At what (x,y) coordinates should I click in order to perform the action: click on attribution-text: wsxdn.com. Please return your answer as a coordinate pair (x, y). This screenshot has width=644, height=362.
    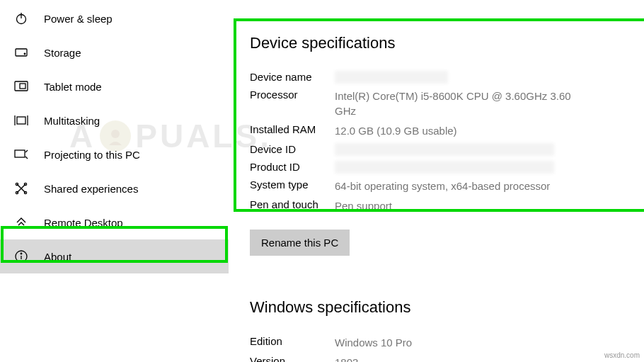
    Looking at the image, I should click on (622, 356).